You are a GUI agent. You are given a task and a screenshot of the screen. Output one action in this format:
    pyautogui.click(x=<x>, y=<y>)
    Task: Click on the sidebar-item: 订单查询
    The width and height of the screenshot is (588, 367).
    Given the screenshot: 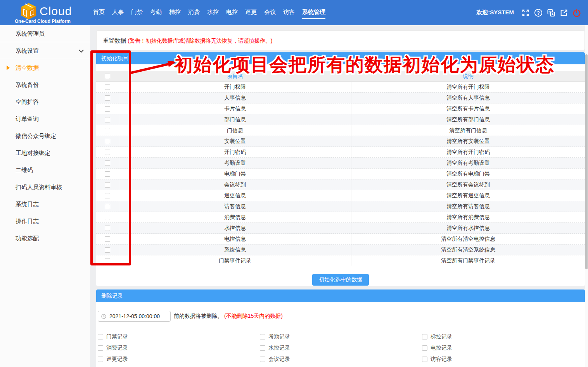 What is the action you would take?
    pyautogui.click(x=45, y=119)
    